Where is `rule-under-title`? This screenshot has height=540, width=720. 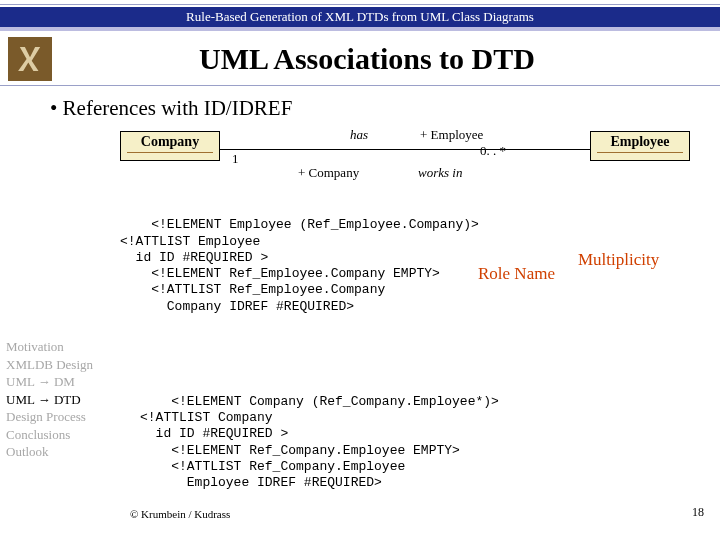 rule-under-title is located at coordinates (360, 86).